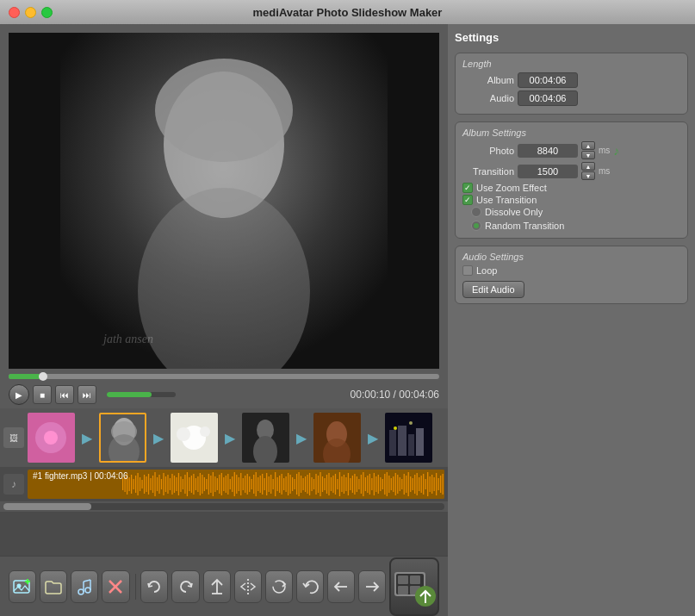 The width and height of the screenshot is (695, 616). I want to click on add-music-button, so click(84, 587).